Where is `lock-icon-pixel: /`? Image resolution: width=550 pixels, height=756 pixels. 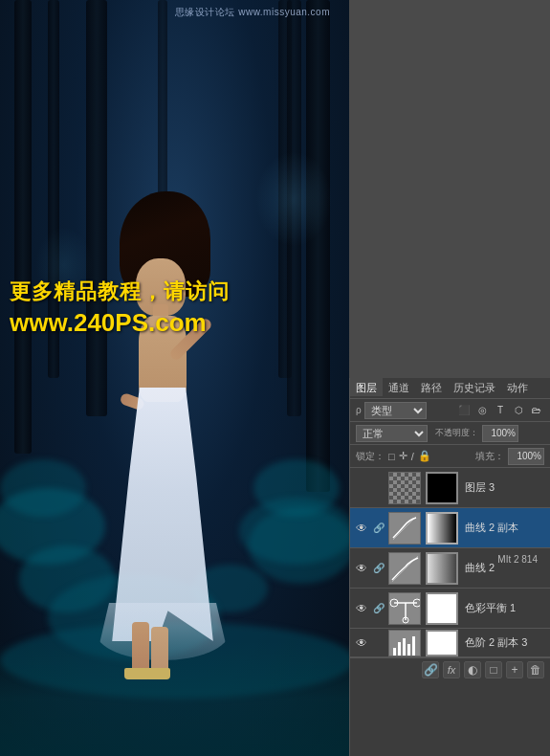 lock-icon-pixel: / is located at coordinates (413, 456).